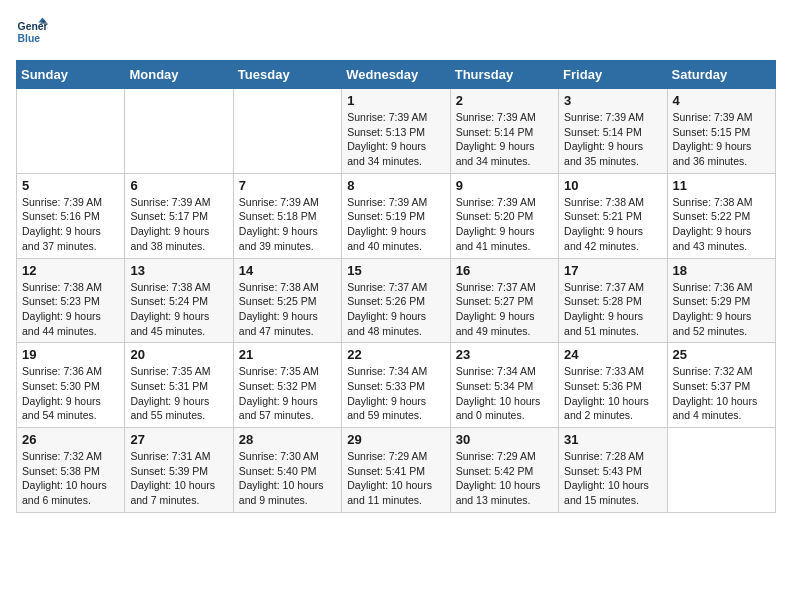 Image resolution: width=792 pixels, height=612 pixels. Describe the element at coordinates (721, 386) in the screenshot. I see `calendar-cell: 25Sunrise: 7:32 AM Sunset: 5:37 PM Dayli…` at that location.